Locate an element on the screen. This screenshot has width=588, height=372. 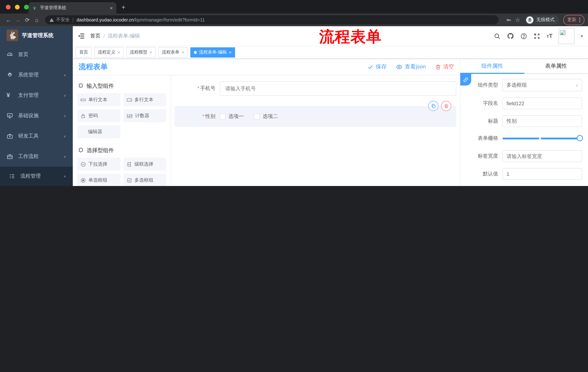
palette-item-select: 下拉选择 is located at coordinates (99, 164).